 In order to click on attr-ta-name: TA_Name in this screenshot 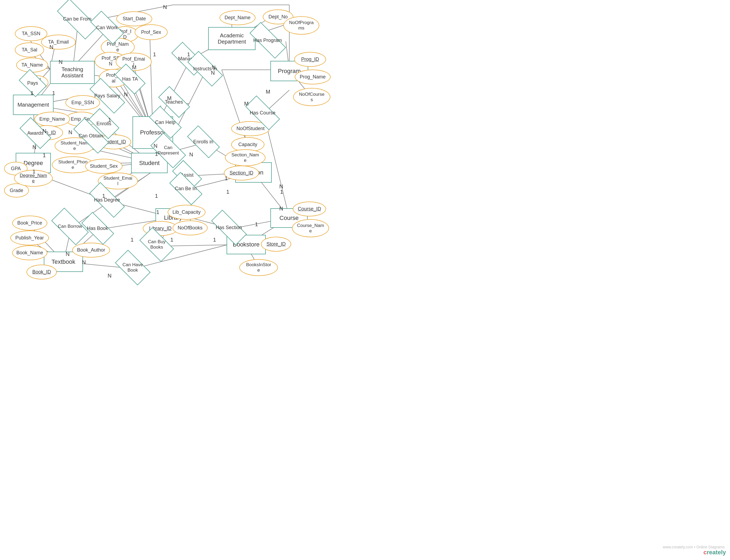, I will do `click(32, 65)`.